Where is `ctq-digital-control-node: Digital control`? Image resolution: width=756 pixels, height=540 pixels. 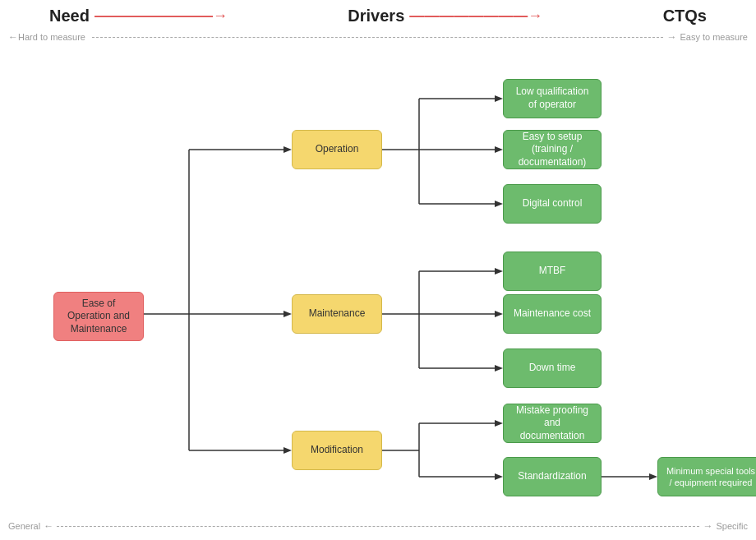
ctq-digital-control-node: Digital control is located at coordinates (552, 204).